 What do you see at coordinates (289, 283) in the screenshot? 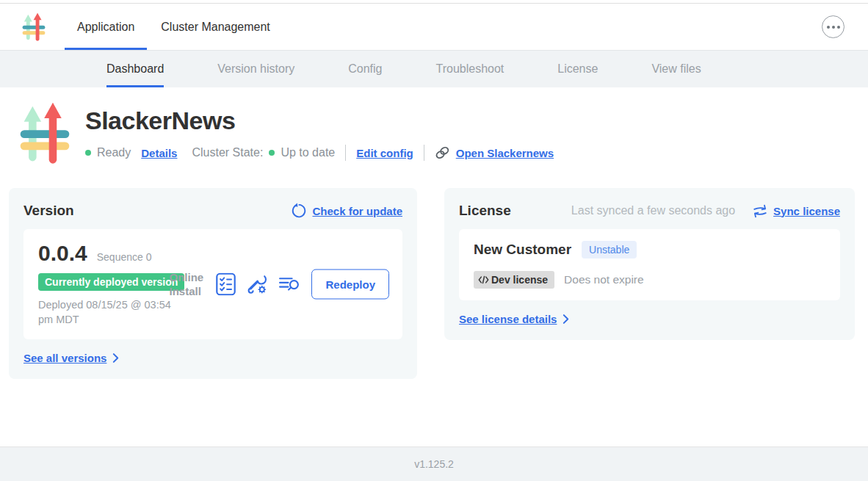
I see `view-logs-icon` at bounding box center [289, 283].